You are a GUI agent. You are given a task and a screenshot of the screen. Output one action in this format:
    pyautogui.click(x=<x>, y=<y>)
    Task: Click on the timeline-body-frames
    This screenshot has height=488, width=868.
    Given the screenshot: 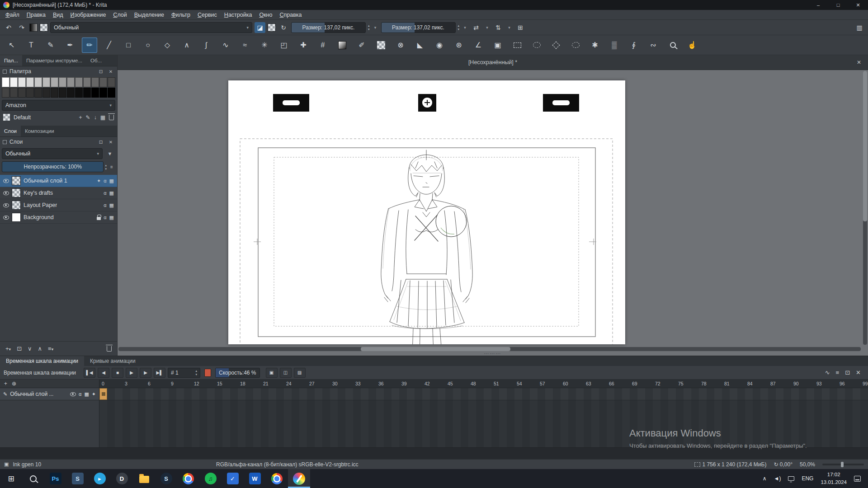 What is the action you would take?
    pyautogui.click(x=484, y=424)
    